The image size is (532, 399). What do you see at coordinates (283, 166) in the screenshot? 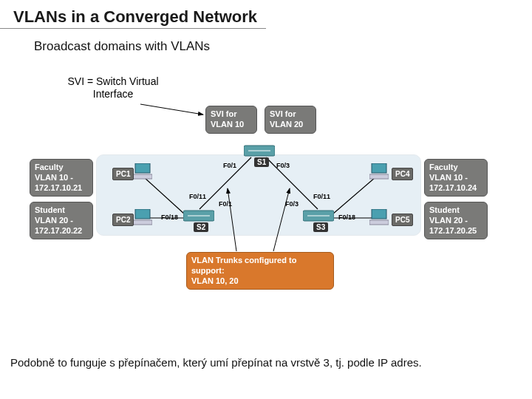
I see `port-s1-f03: F0/3` at bounding box center [283, 166].